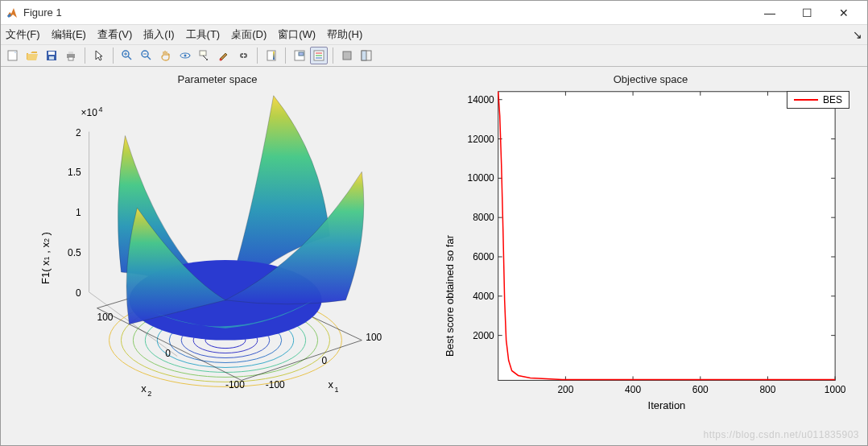 Image resolution: width=868 pixels, height=446 pixels. What do you see at coordinates (203, 35) in the screenshot?
I see `menu-tools: 工具(T)` at bounding box center [203, 35].